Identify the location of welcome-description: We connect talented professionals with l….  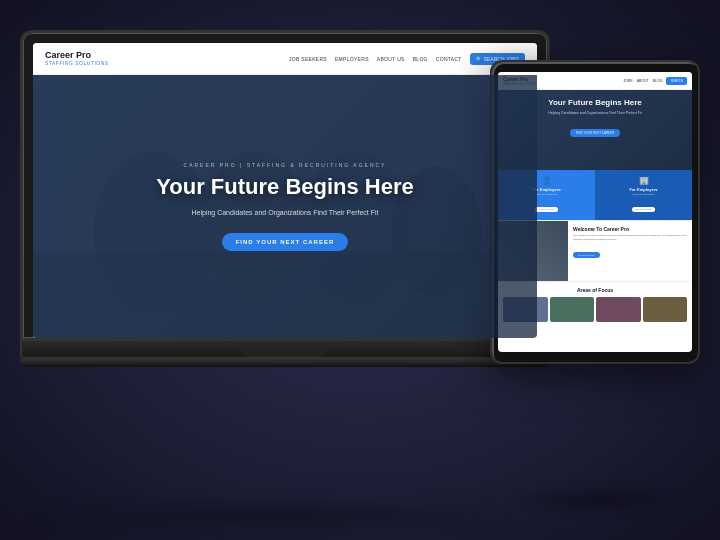
(630, 238).